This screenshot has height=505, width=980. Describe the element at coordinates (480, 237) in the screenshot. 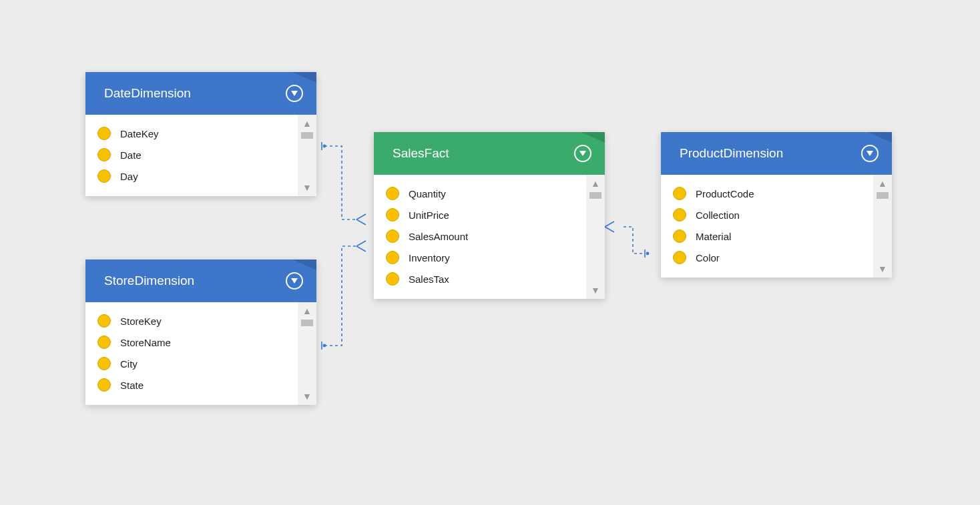

I see `field-list: QuantityUnitPriceSalesAmountInventorySal…` at that location.